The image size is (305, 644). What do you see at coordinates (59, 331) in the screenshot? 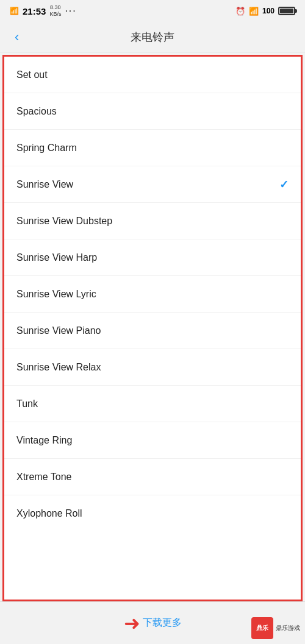
I see `ringtone-name: Sunrise View Piano` at bounding box center [59, 331].